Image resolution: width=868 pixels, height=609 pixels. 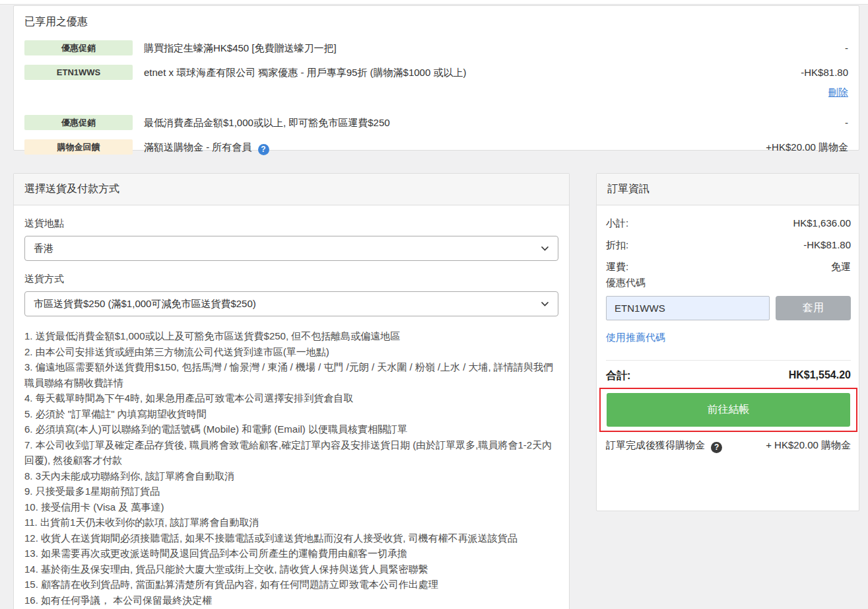 What do you see at coordinates (44, 248) in the screenshot?
I see `delivery-location-value: 香港` at bounding box center [44, 248].